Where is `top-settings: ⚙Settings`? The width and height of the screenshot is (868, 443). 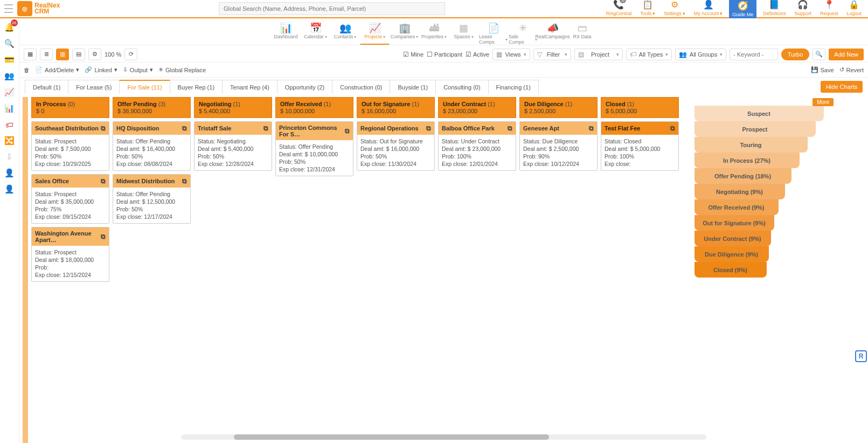 top-settings: ⚙Settings is located at coordinates (675, 8).